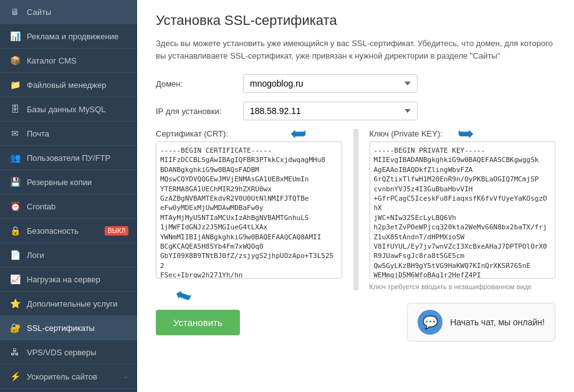 This screenshot has height=392, width=574. I want to click on install-row: ➦ Установить 💬 Начать чат, мы онлайн!, so click(355, 322).